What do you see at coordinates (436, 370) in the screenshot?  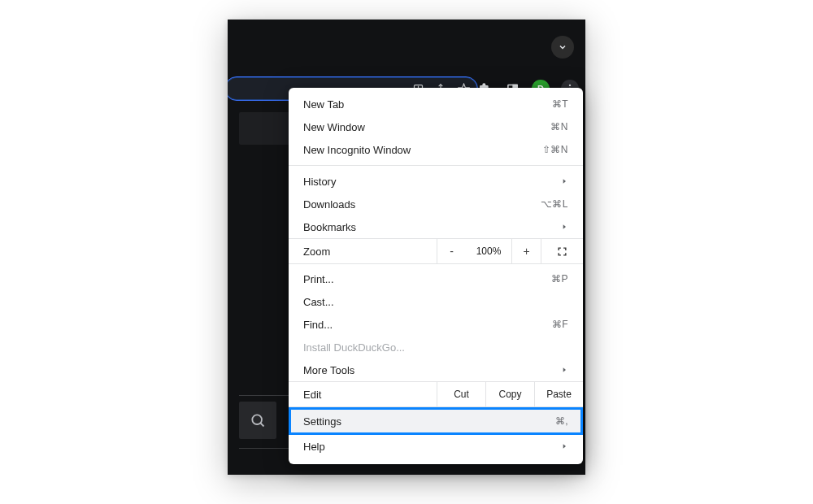 I see `menu-item-more-tools: More Tools` at bounding box center [436, 370].